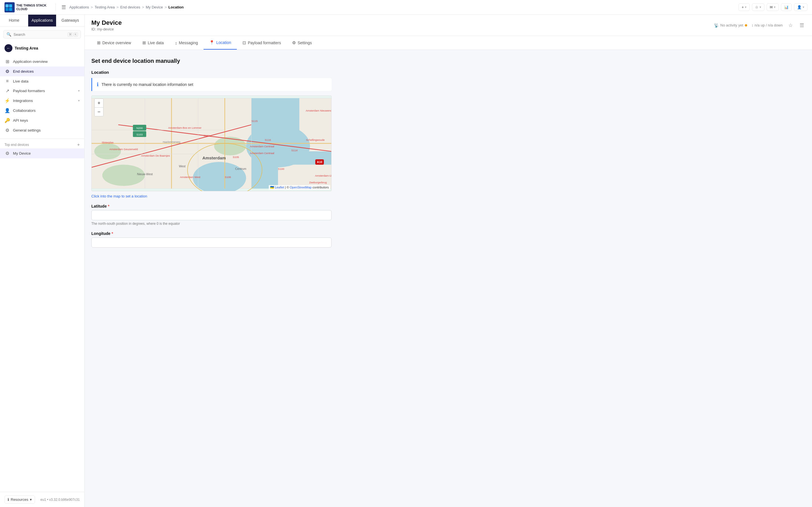 This screenshot has height=507, width=812. Describe the element at coordinates (42, 62) in the screenshot. I see `sidebar-item-application-overview: ⊞ Application overview` at that location.